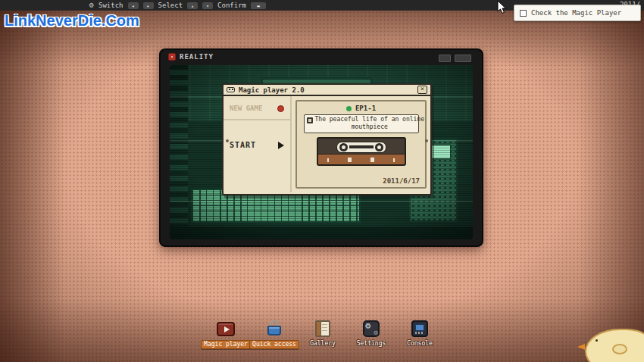 This screenshot has height=362, width=644. Describe the element at coordinates (191, 57) in the screenshot. I see `monitor-header: REALITY` at that location.